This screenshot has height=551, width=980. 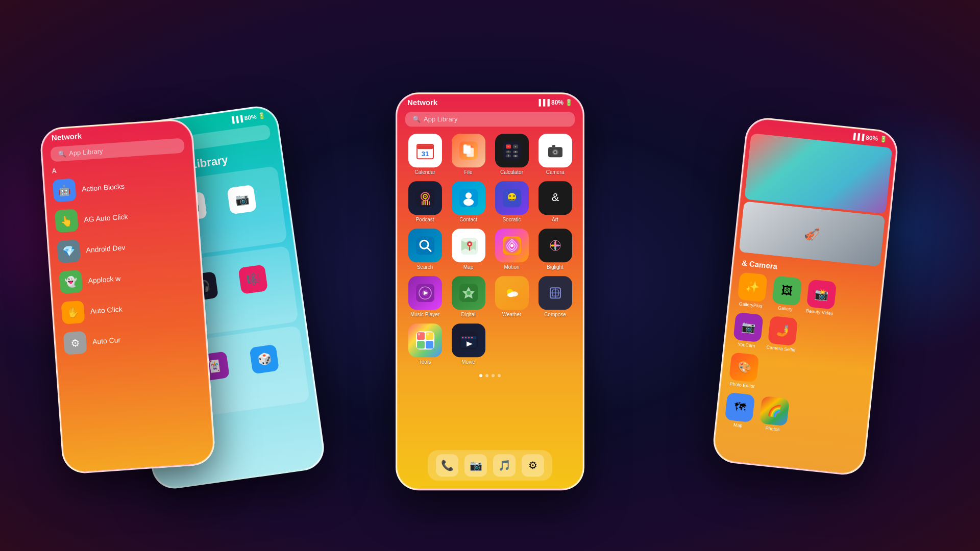 What do you see at coordinates (785, 308) in the screenshot?
I see `gallery-label: Gallery` at bounding box center [785, 308].